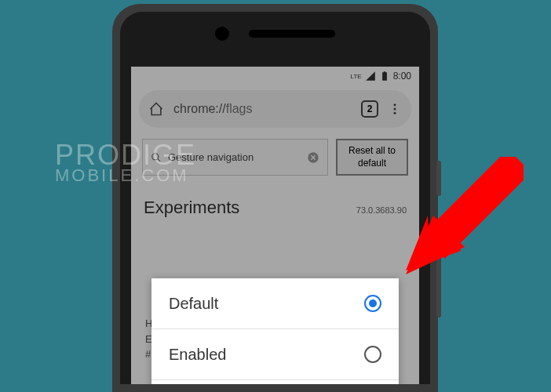 The image size is (551, 392). I want to click on camera-dot, so click(222, 34).